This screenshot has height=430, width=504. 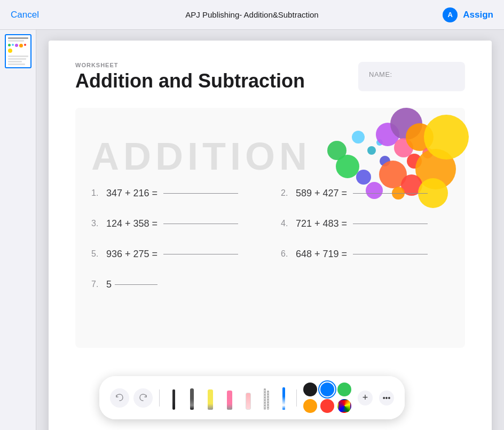 What do you see at coordinates (362, 193) in the screenshot?
I see `problem-expr-2: 589 + 427 =` at bounding box center [362, 193].